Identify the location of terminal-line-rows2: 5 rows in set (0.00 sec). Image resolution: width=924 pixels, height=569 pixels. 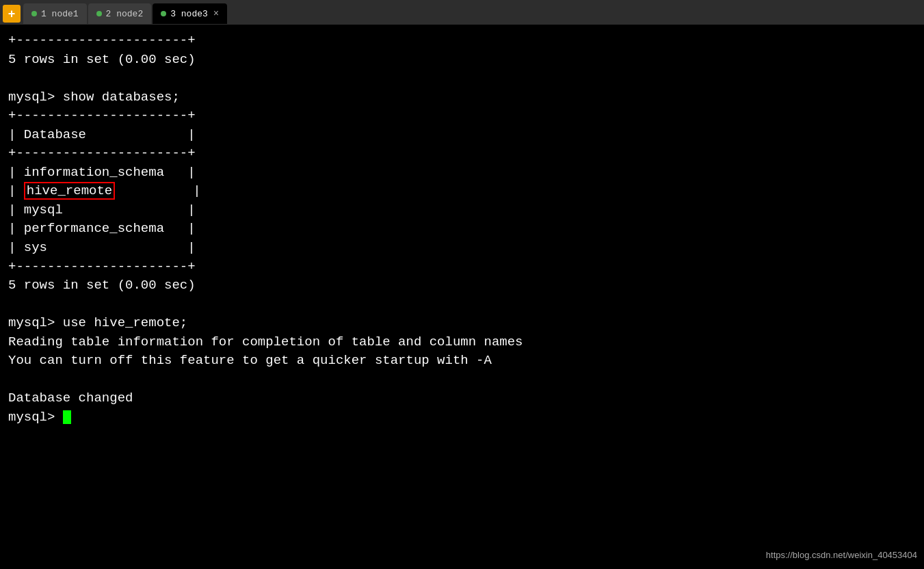
(462, 286).